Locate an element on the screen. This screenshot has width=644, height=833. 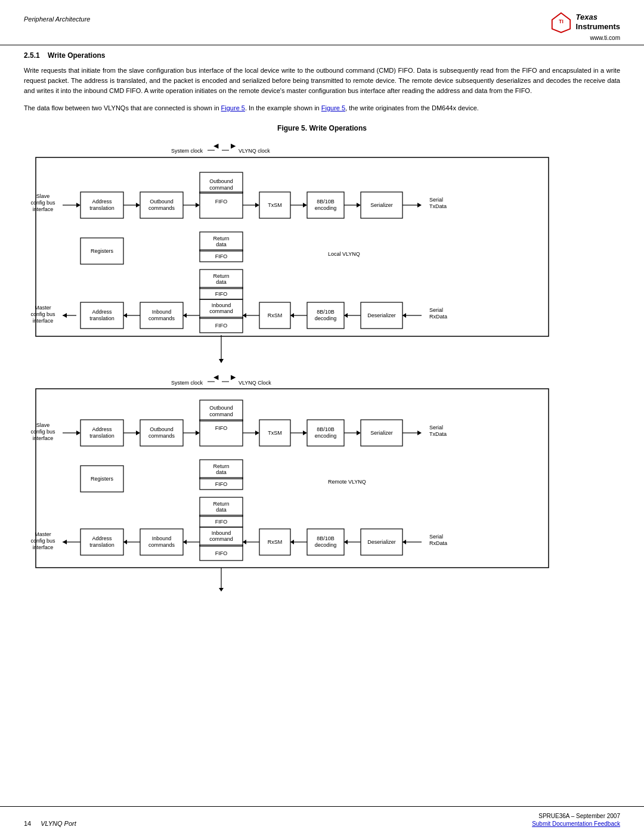
footer-left: 14 VLYNQ Port is located at coordinates (50, 823).